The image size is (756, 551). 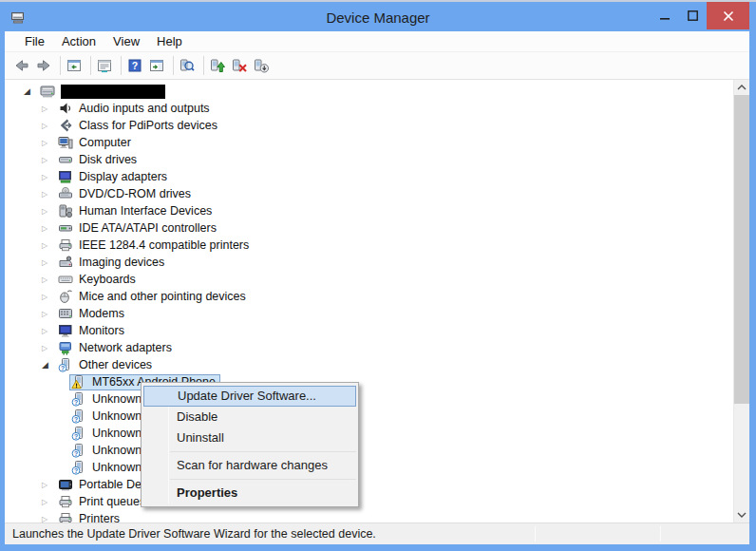 What do you see at coordinates (239, 66) in the screenshot?
I see `disable-device-icon` at bounding box center [239, 66].